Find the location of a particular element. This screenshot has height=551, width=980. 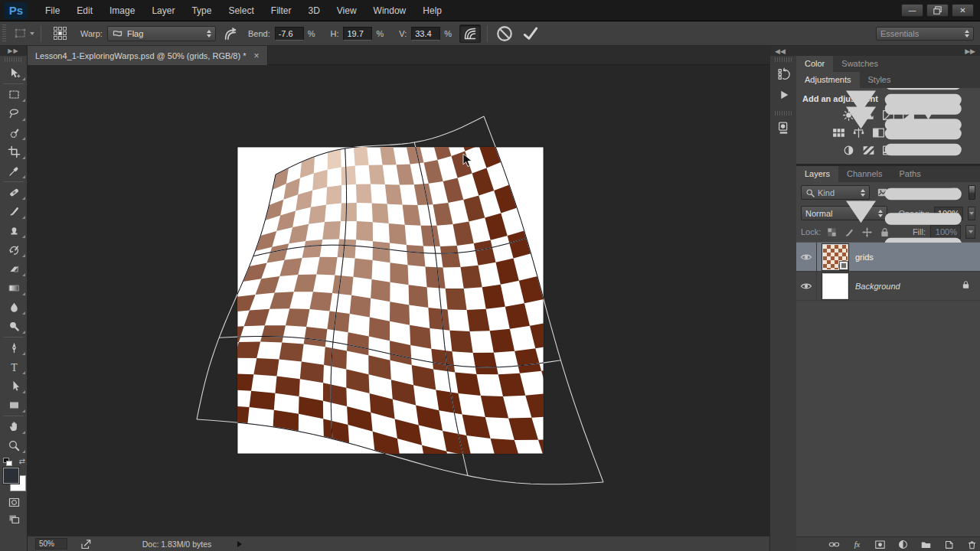

gradient-tool is located at coordinates (14, 288).